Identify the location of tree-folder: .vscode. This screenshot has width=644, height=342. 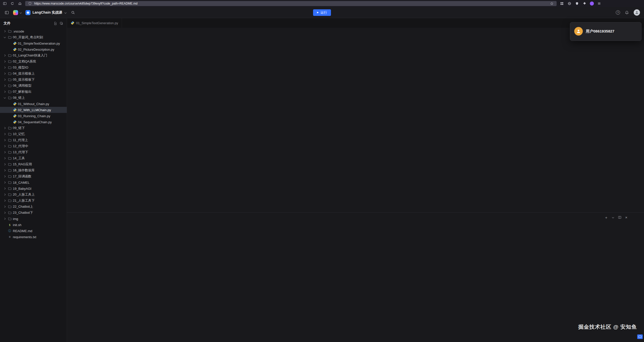
(33, 31).